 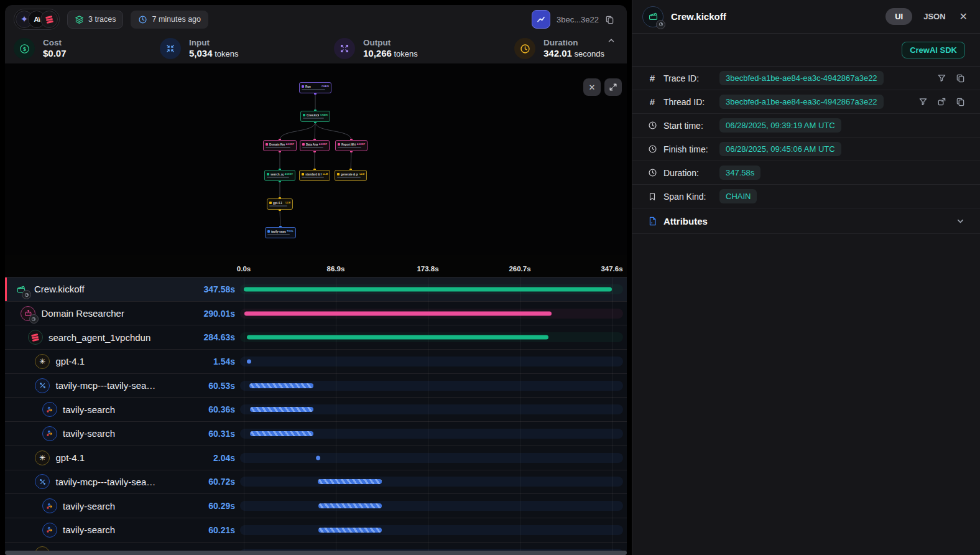 What do you see at coordinates (428, 269) in the screenshot?
I see `axis-tick: 173.8s` at bounding box center [428, 269].